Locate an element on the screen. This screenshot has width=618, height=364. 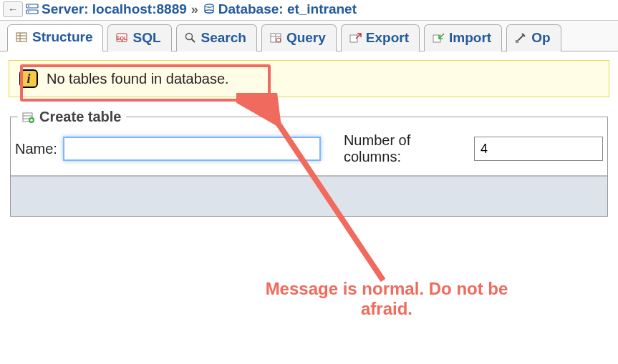
tab-query: Query is located at coordinates (299, 38).